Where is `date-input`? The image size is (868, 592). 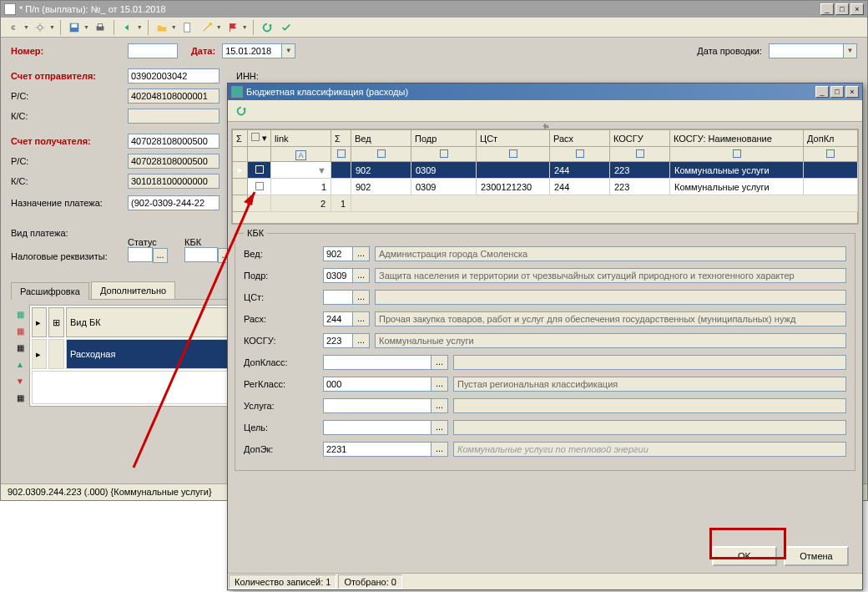
date-input is located at coordinates (252, 51).